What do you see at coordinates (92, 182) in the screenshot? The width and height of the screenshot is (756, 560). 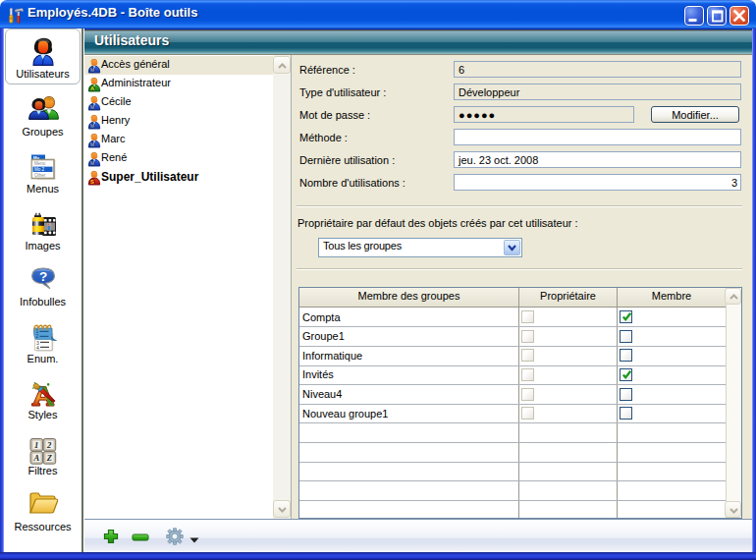 I see `svg-text: S` at bounding box center [92, 182].